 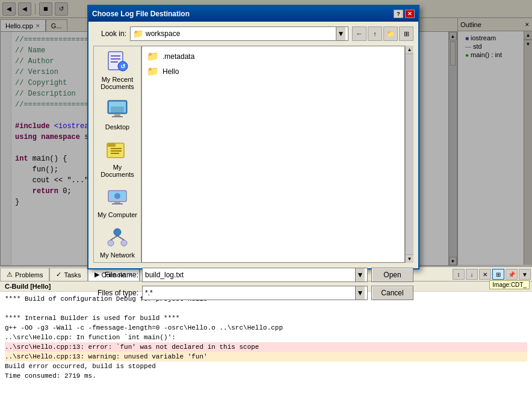 What do you see at coordinates (117, 127) in the screenshot?
I see `nav-item-label: Desktop` at bounding box center [117, 127].